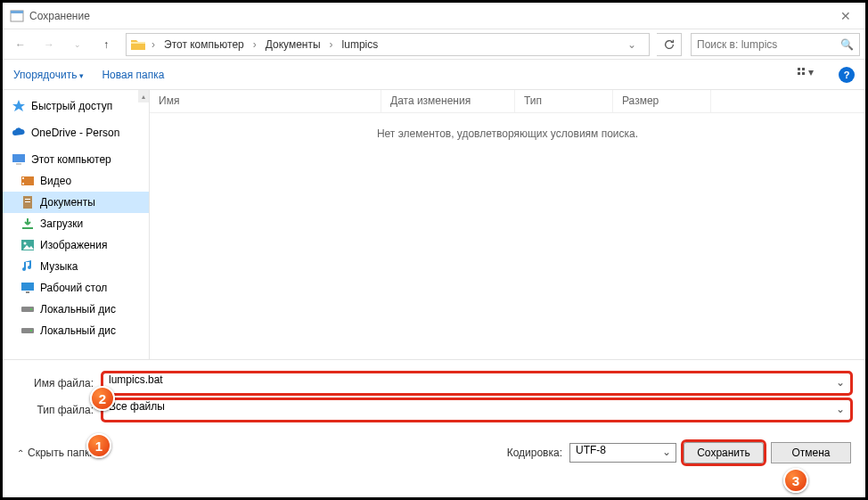 The height and width of the screenshot is (500, 868). I want to click on annotation-badge-2: 2, so click(102, 398).